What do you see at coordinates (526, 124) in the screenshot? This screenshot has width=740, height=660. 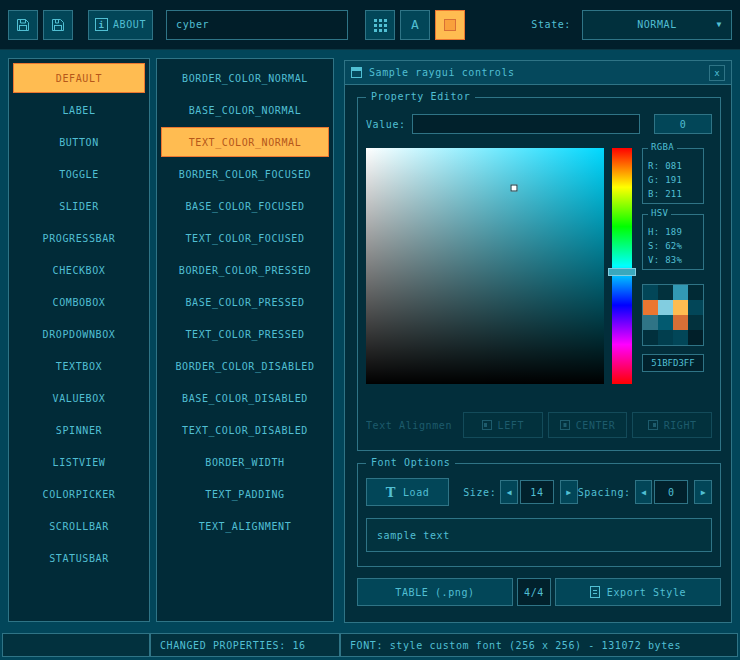 I see `value-input` at bounding box center [526, 124].